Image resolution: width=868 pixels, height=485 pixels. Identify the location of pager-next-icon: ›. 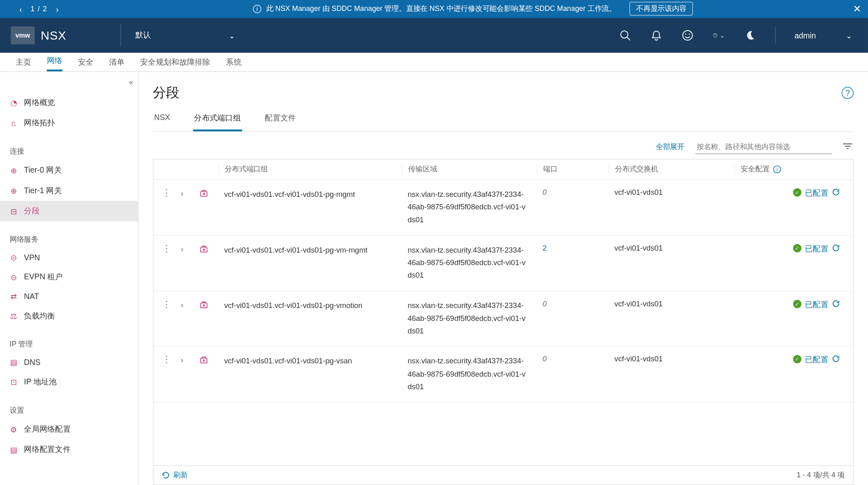
(57, 9).